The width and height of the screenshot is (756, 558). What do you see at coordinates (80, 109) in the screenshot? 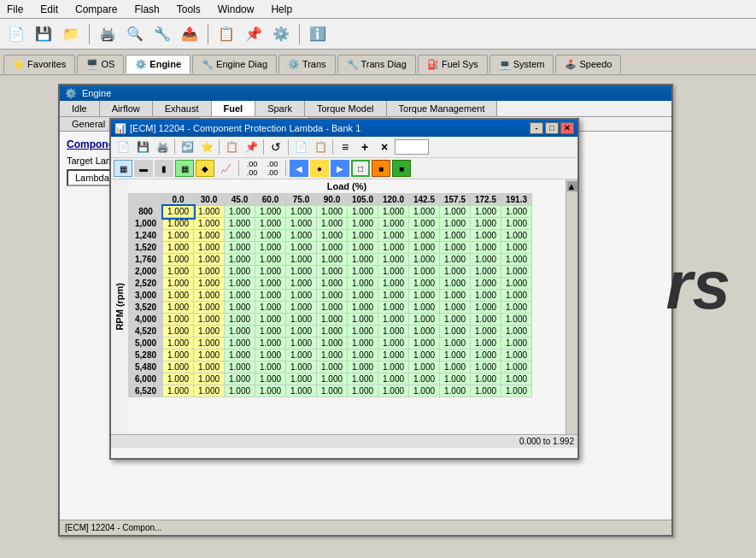
I see `ep-tab-idle: Idle` at bounding box center [80, 109].